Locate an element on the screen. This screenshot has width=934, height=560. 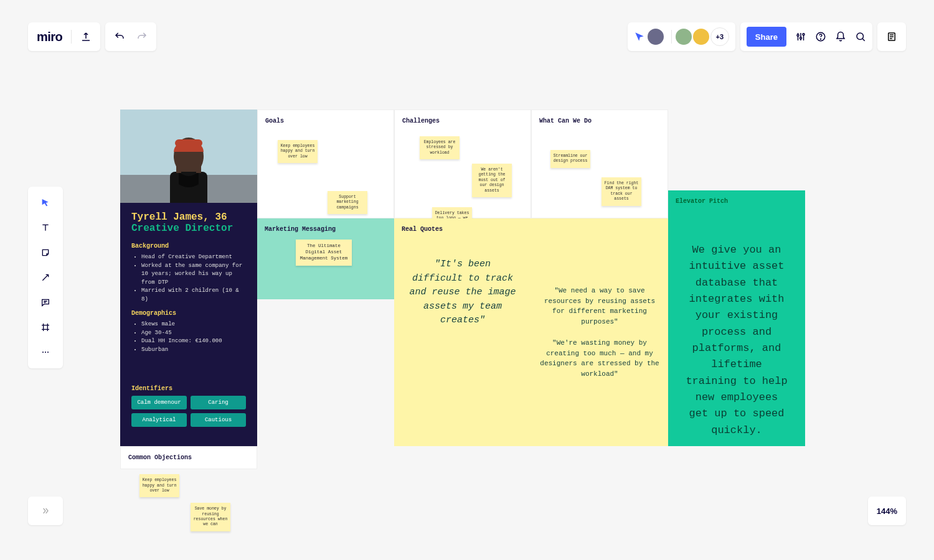
panel-title: Real Quotes is located at coordinates (463, 229).